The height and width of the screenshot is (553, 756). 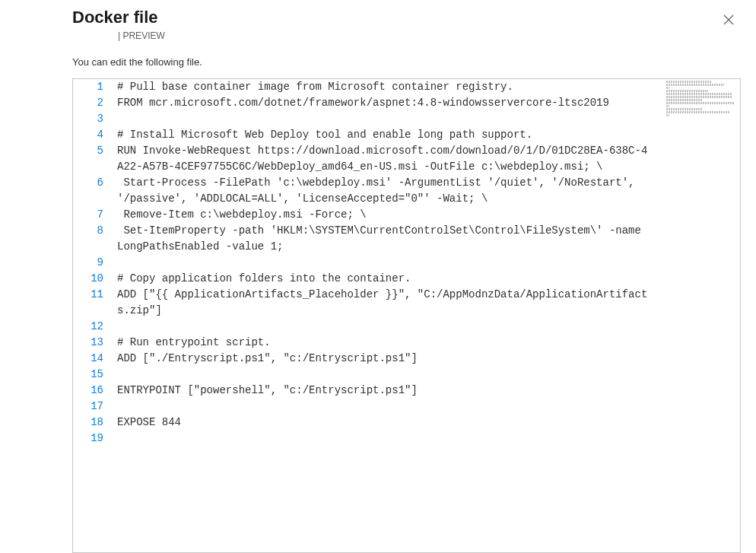 What do you see at coordinates (406, 303) in the screenshot?
I see `code-line: 11ADD ["{{ ApplicationArtifacts_Placehol…` at bounding box center [406, 303].